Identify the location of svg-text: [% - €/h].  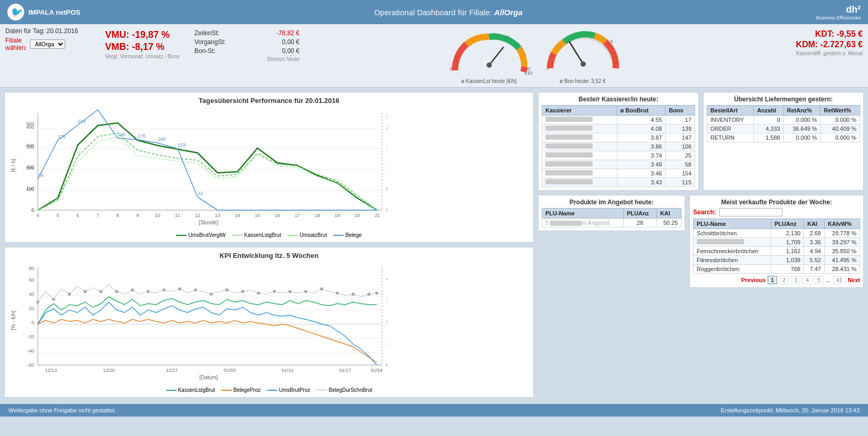
(14, 320).